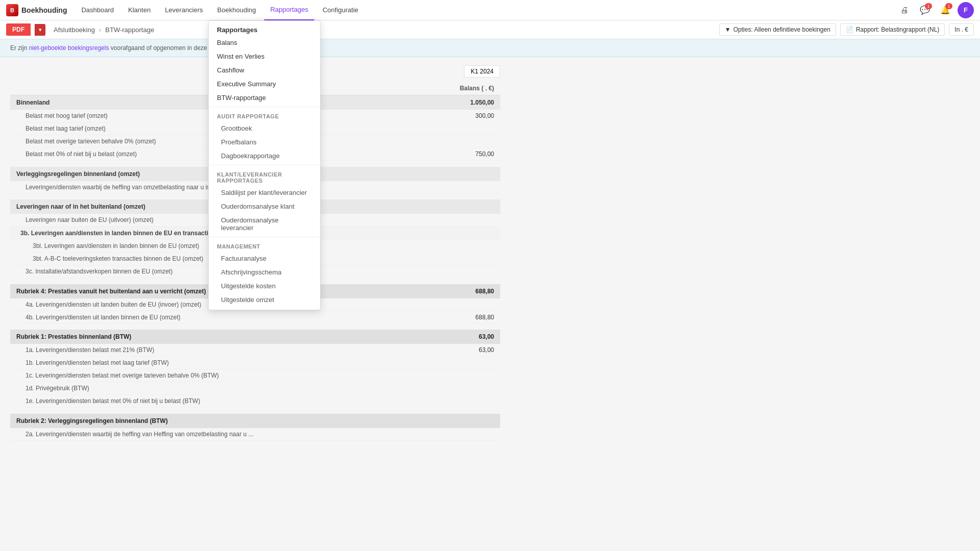 The image size is (980, 551). I want to click on rubriek-label: Rubriek 2: Verleggingsregelingen binnenl…, so click(218, 421).